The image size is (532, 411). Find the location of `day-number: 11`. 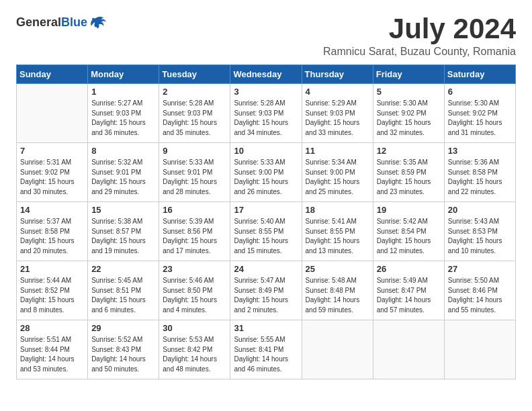

day-number: 11 is located at coordinates (337, 150).